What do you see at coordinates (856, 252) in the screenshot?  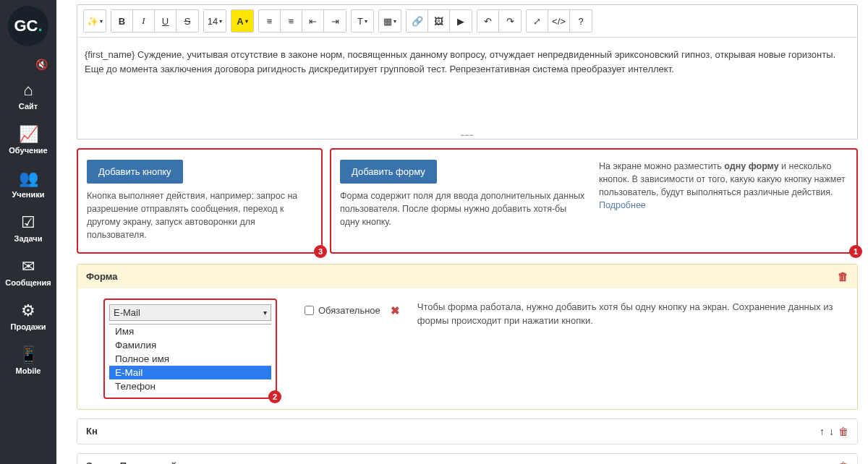 I see `annotation-badge-1: 1` at bounding box center [856, 252].